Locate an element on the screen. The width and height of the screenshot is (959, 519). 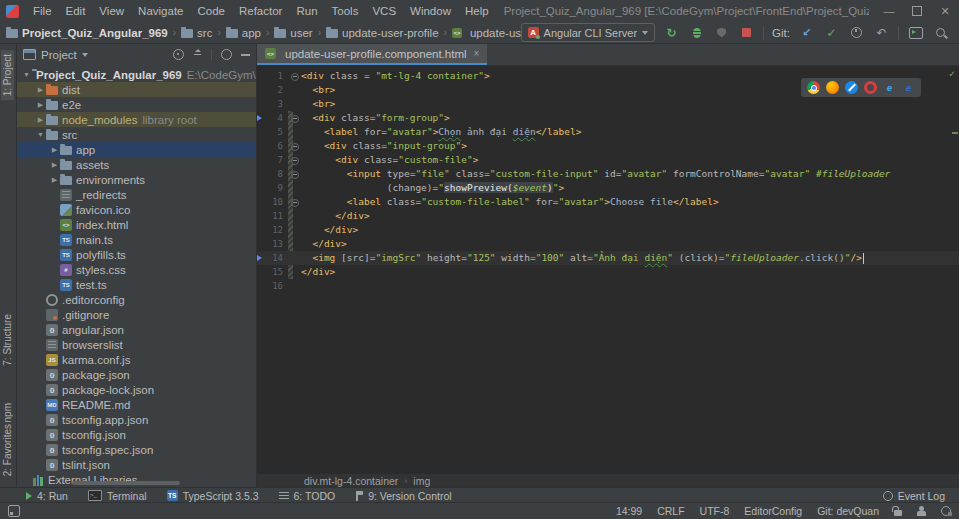
toolwindow-button-favorites: 2: Favorites is located at coordinates (8, 450).